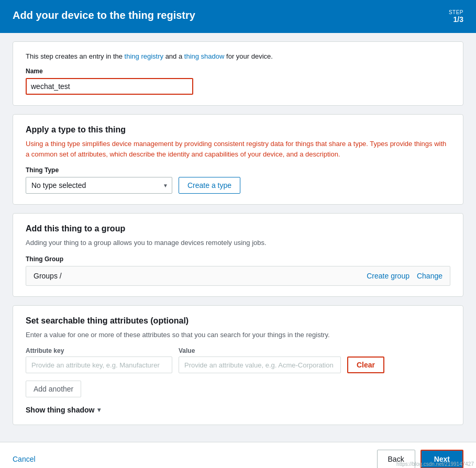 This screenshot has height=468, width=476. I want to click on add-another-button: Add another, so click(53, 389).